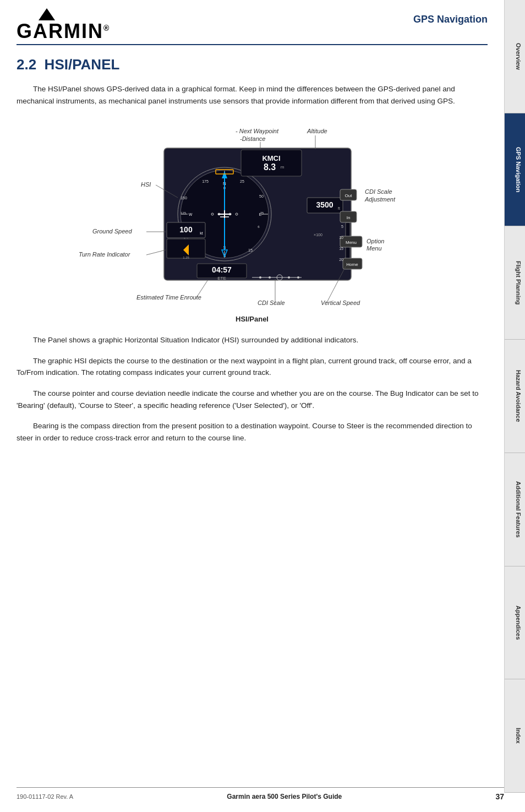 Image resolution: width=525 pixels, height=812 pixels. I want to click on svg-text: Estimated Time Enroute, so click(169, 297).